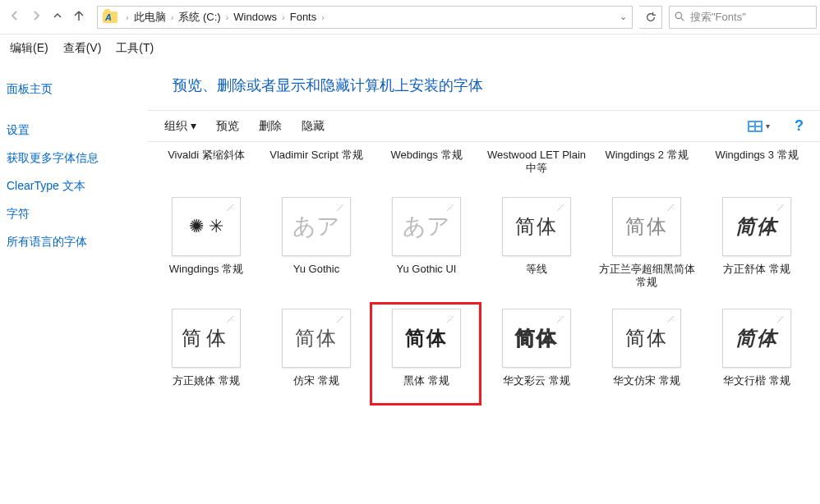 The width and height of the screenshot is (820, 504). What do you see at coordinates (76, 186) in the screenshot?
I see `sidebar-cleartype: ClearType 文本` at bounding box center [76, 186].